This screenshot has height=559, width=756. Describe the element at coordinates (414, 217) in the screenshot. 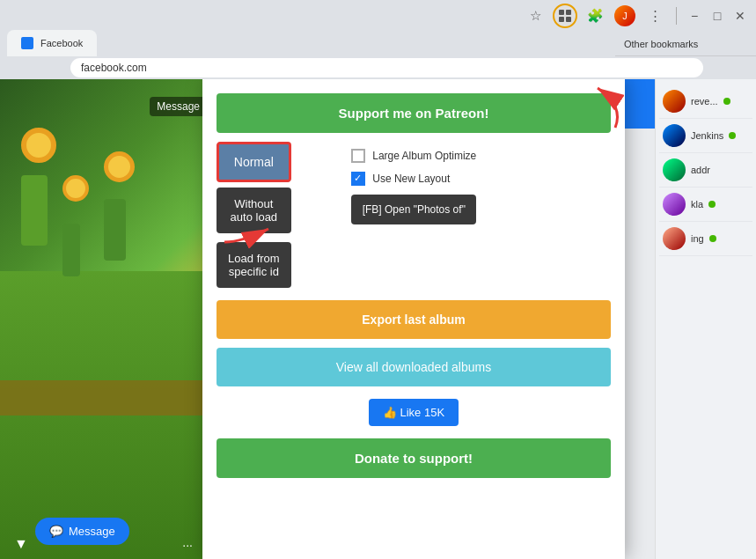

I see `options-row: Normal Without auto load Load from speci…` at that location.